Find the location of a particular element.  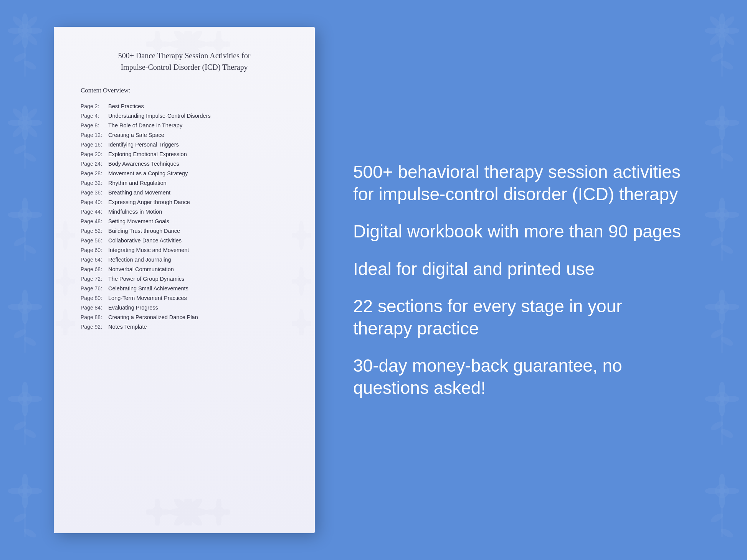

toc-page-number: Page 80: is located at coordinates (94, 298).